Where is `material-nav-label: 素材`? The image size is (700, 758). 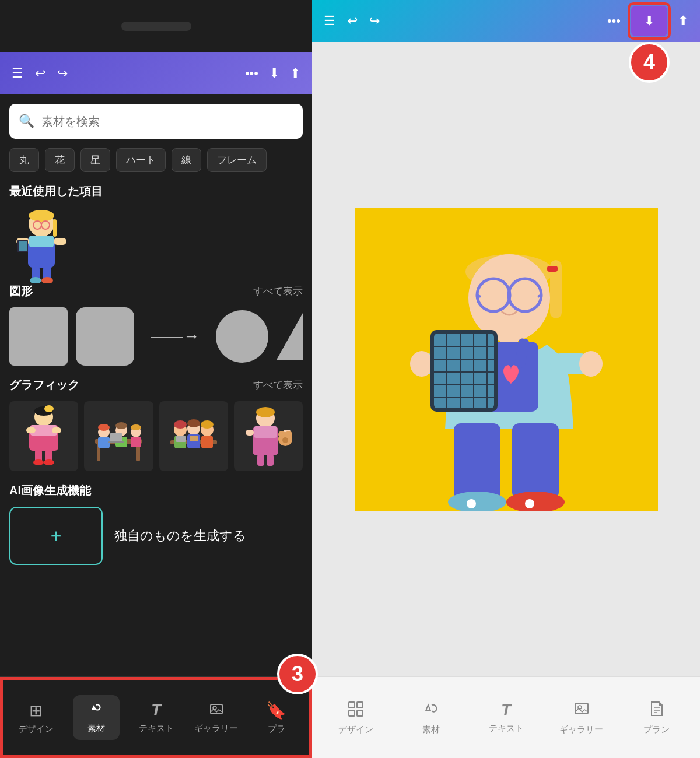 material-nav-label: 素材 is located at coordinates (96, 729).